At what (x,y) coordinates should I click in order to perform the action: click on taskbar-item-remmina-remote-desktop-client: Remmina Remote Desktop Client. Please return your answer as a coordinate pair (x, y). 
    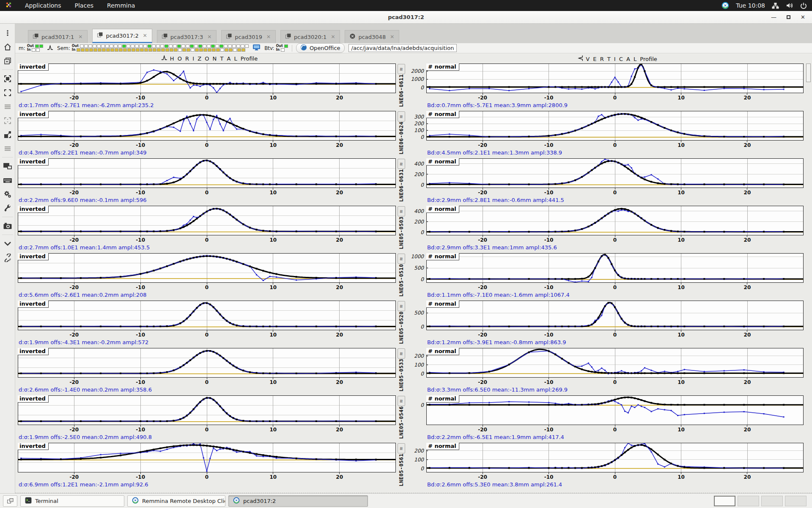
    Looking at the image, I should click on (176, 501).